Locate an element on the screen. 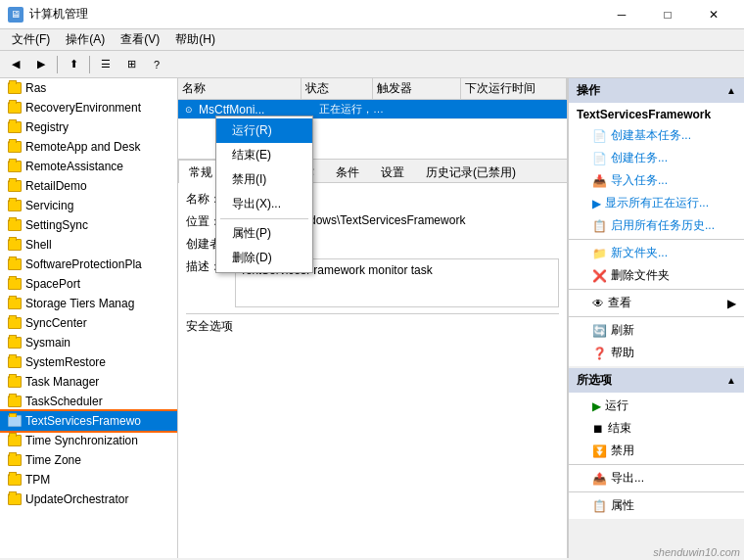 The width and height of the screenshot is (744, 560). sidebar-item-textservices: TextServicesFramewo is located at coordinates (88, 421).